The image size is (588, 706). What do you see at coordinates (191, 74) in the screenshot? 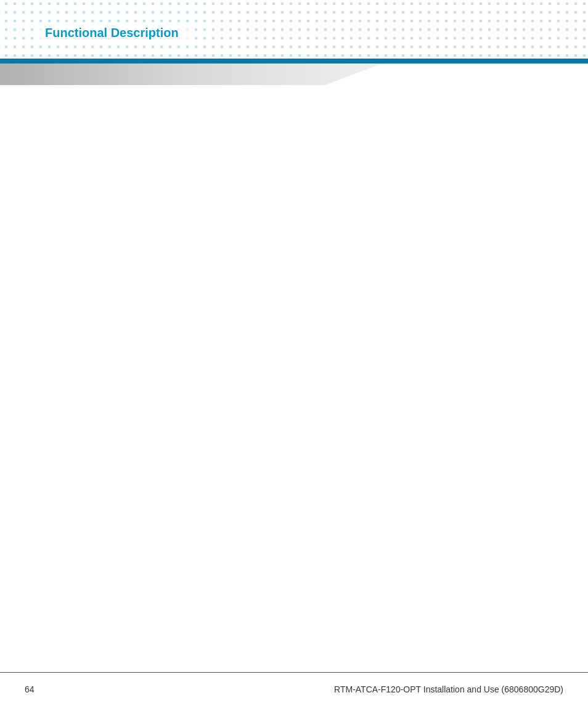
I see `gray-wedge` at bounding box center [191, 74].